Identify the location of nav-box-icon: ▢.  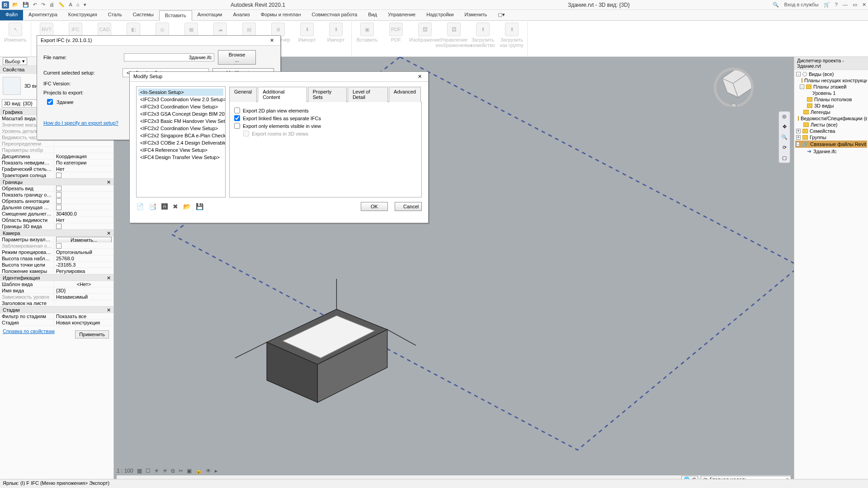
(784, 158).